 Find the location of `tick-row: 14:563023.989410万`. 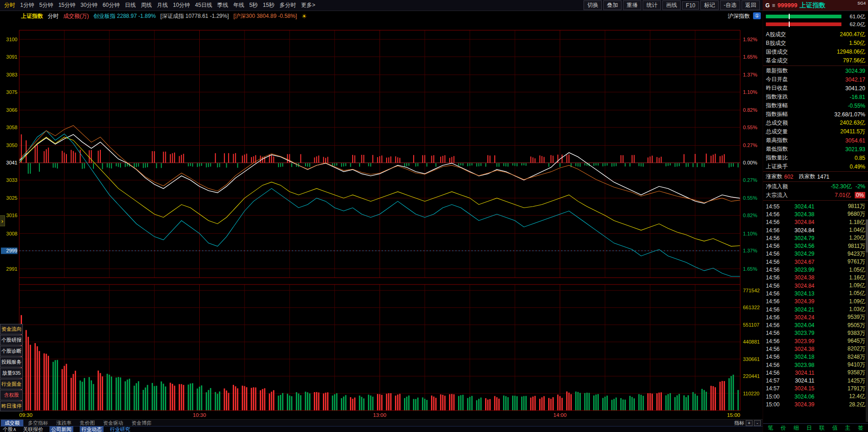

tick-row: 14:563023.989410万 is located at coordinates (815, 365).